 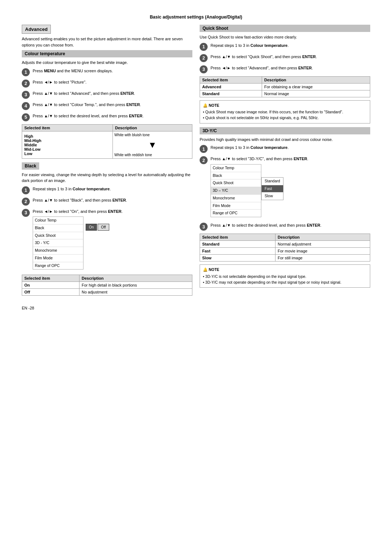 What do you see at coordinates (272, 189) in the screenshot?
I see `sub-item-fast: Fast` at bounding box center [272, 189].